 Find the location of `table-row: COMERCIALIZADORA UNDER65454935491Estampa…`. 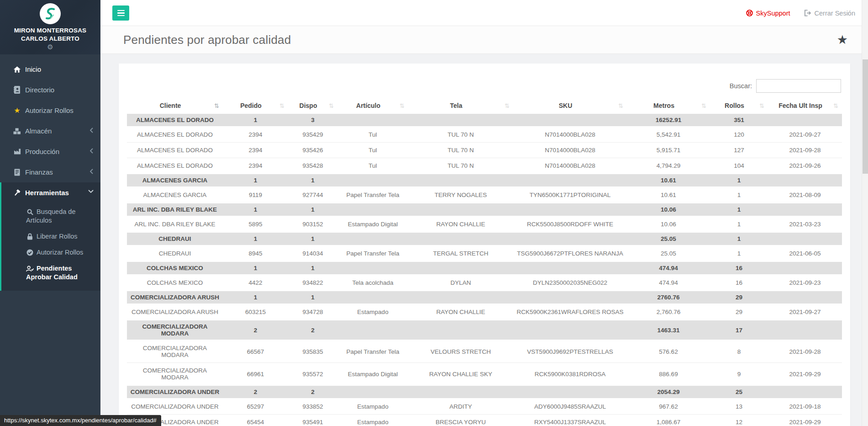

table-row: COMERCIALIZADORA UNDER65454935491Estampa… is located at coordinates (484, 421).